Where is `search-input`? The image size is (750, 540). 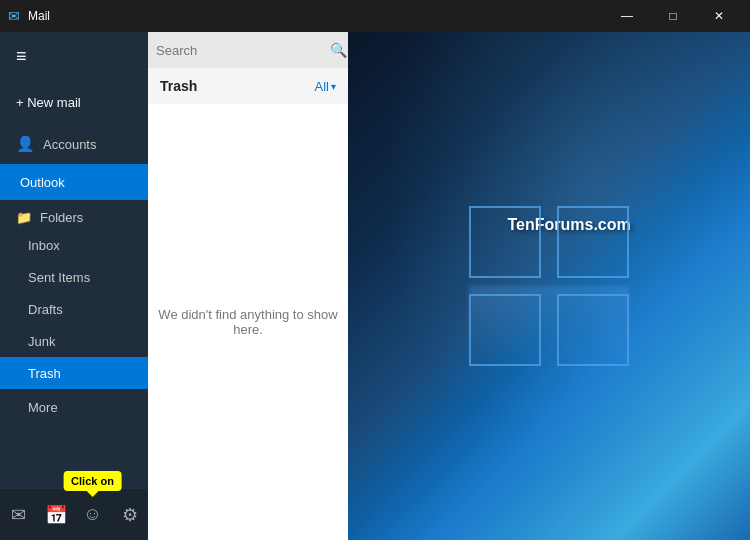
search-input is located at coordinates (240, 50).